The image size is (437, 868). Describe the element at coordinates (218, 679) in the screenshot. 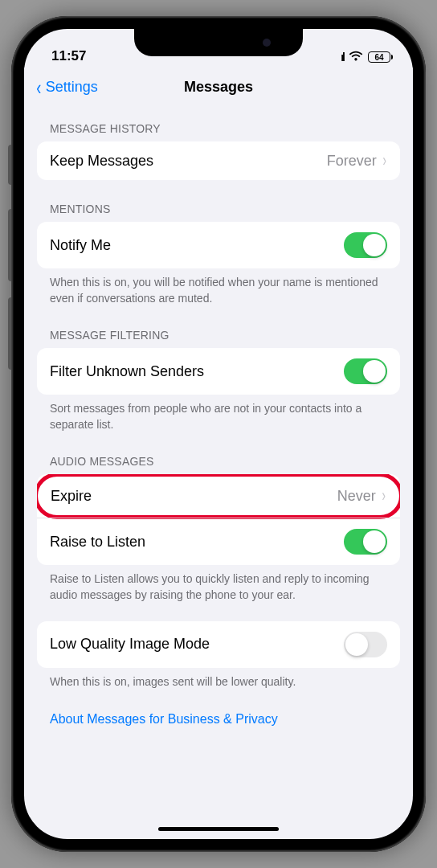

I see `footer-low-quality: When this is on, images sent will be low…` at that location.